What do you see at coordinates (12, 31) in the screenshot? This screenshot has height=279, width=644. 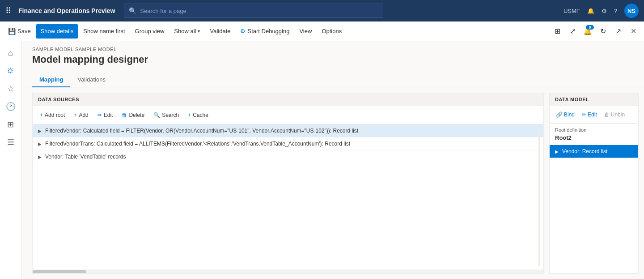 I see `save-icon: 💾` at bounding box center [12, 31].